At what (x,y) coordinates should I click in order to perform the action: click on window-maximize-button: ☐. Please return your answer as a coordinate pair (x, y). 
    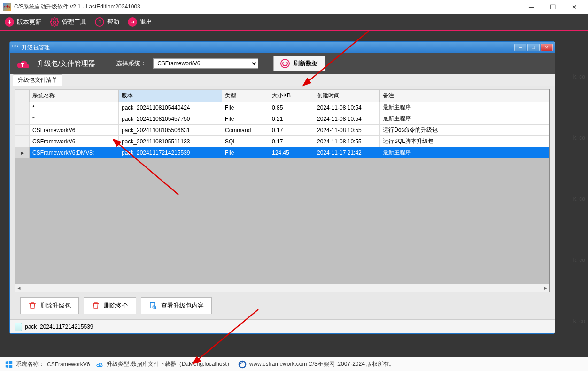
    Looking at the image, I should click on (553, 7).